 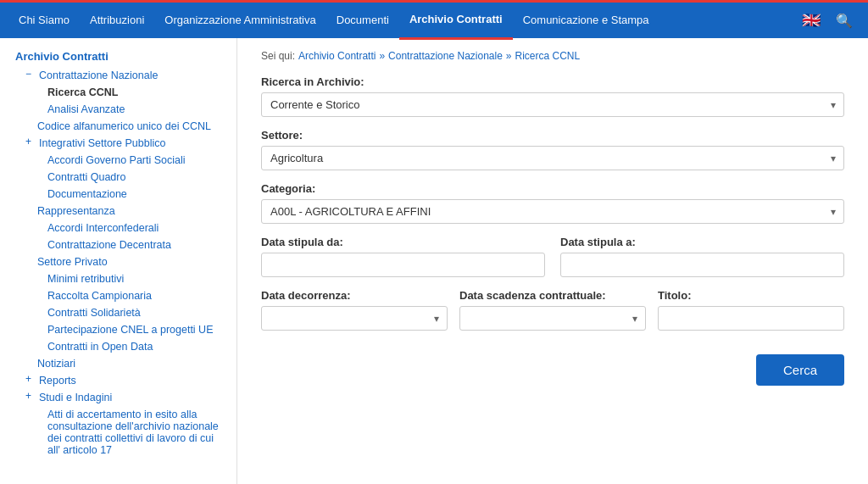 What do you see at coordinates (120, 398) in the screenshot?
I see `sidebar-item-studi-indagini: + Studi e Indagini` at bounding box center [120, 398].